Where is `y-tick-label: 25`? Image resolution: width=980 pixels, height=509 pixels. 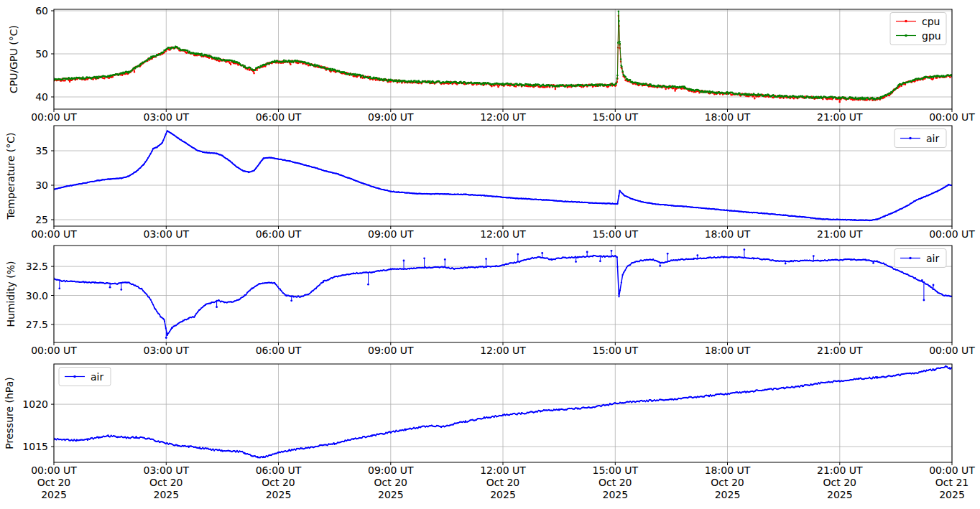
y-tick-label: 25 is located at coordinates (42, 220).